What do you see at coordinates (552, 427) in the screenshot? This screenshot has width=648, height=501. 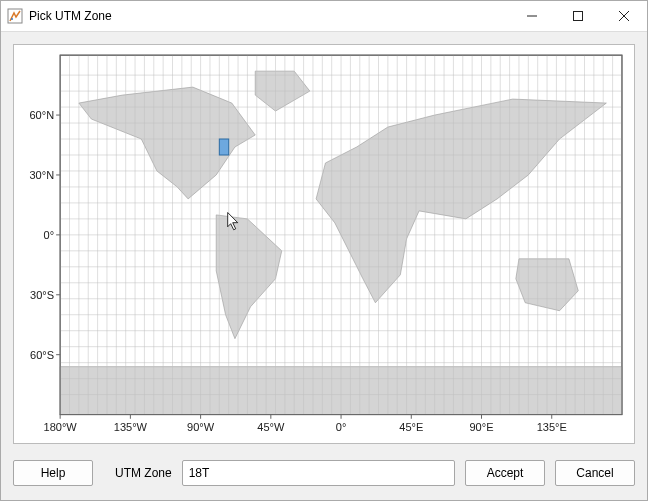 I see `svg-text: 135°E` at bounding box center [552, 427].